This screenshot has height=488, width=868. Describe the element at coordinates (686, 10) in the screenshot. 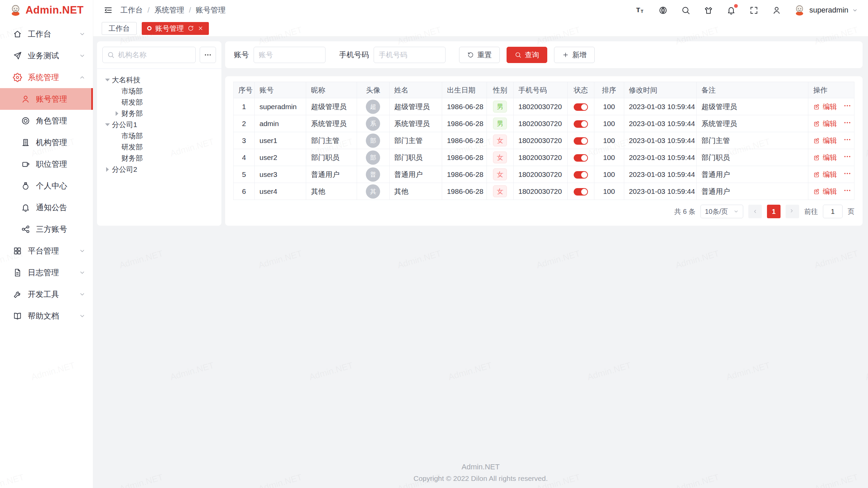

I see `search-button` at that location.